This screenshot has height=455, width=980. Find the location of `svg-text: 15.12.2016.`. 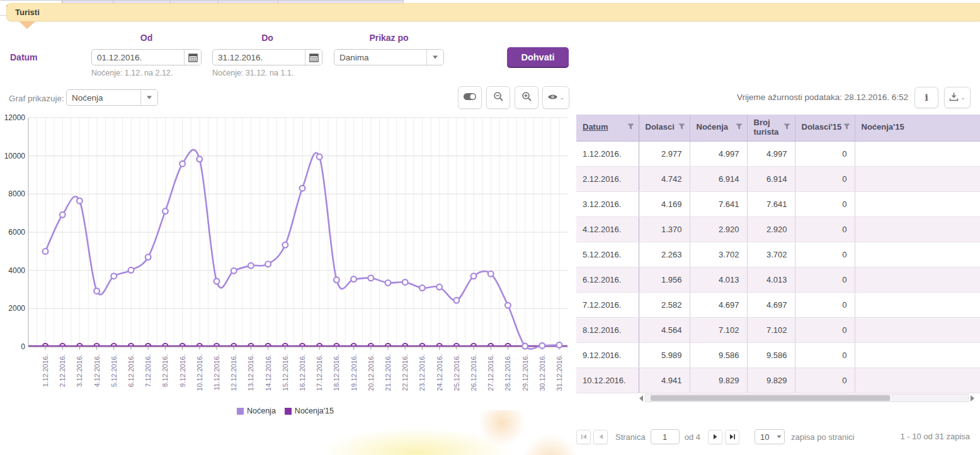

svg-text: 15.12.2016. is located at coordinates (285, 373).